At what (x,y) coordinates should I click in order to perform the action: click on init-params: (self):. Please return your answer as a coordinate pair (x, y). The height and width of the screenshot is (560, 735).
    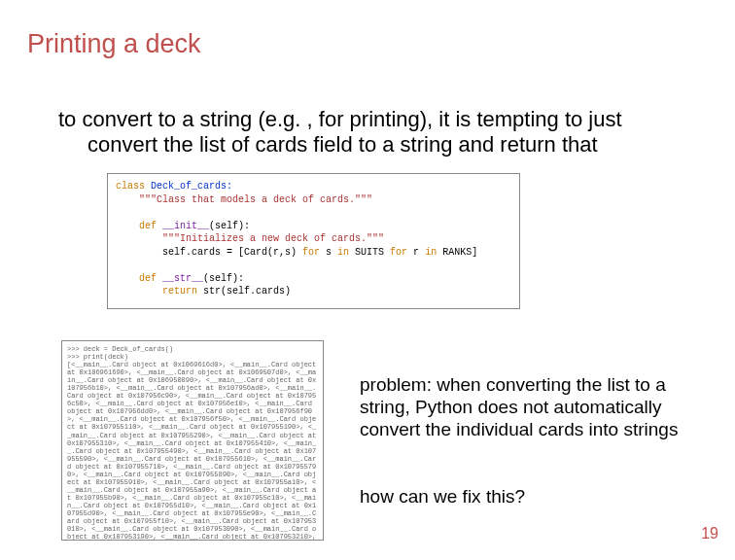
    Looking at the image, I should click on (229, 226).